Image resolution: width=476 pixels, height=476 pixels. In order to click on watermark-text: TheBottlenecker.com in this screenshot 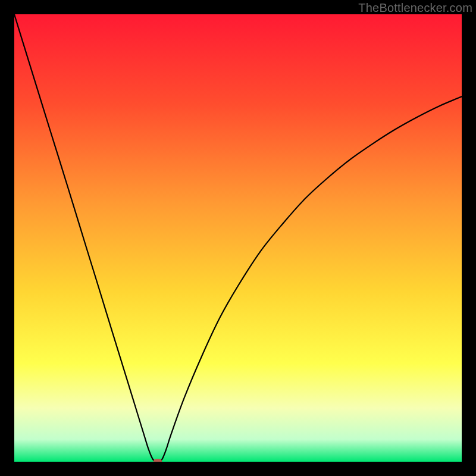, I will do `click(415, 8)`.